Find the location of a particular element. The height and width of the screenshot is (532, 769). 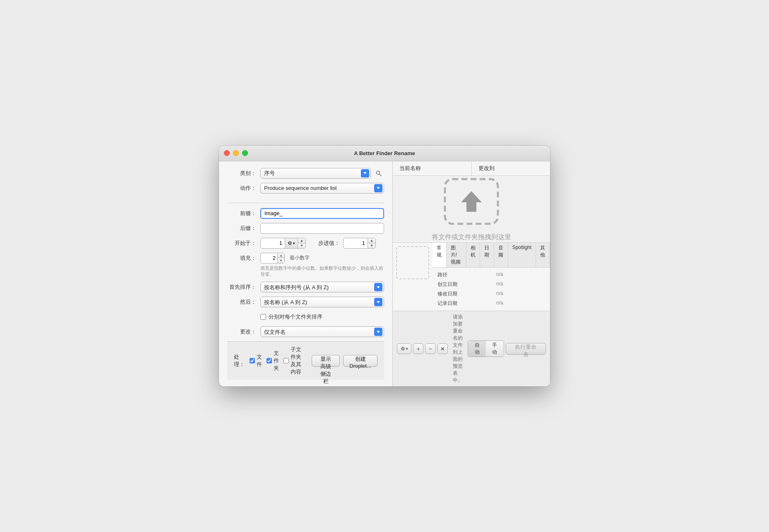

action-label: 动作： is located at coordinates (242, 188).